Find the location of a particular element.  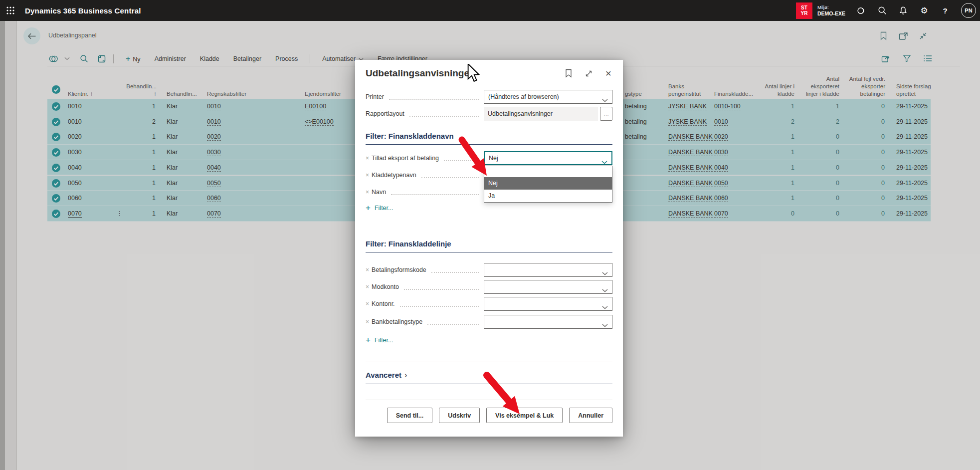

dialog-expand-icon is located at coordinates (588, 73).